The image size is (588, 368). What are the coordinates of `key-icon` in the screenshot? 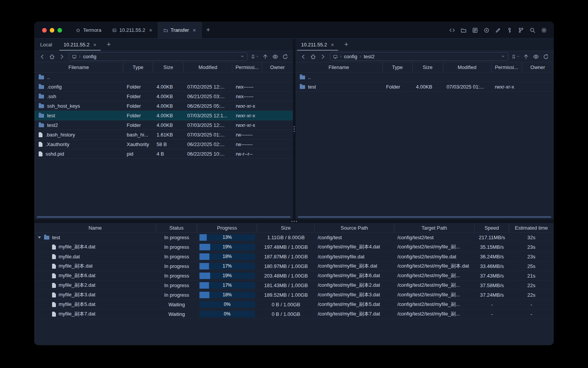 It's located at (510, 30).